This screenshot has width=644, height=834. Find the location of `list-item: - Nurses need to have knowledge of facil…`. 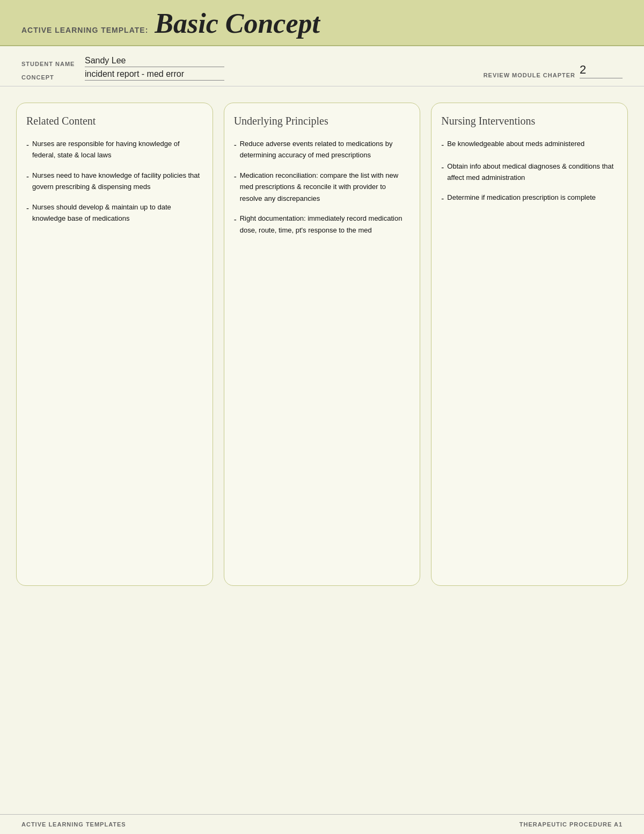

list-item: - Nurses need to have knowledge of facil… is located at coordinates (115, 182).